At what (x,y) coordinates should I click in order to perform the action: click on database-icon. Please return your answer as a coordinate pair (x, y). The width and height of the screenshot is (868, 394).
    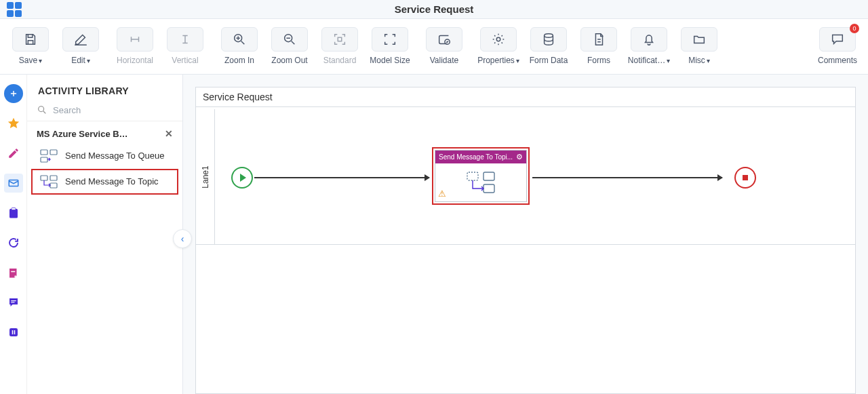
    Looking at the image, I should click on (549, 39).